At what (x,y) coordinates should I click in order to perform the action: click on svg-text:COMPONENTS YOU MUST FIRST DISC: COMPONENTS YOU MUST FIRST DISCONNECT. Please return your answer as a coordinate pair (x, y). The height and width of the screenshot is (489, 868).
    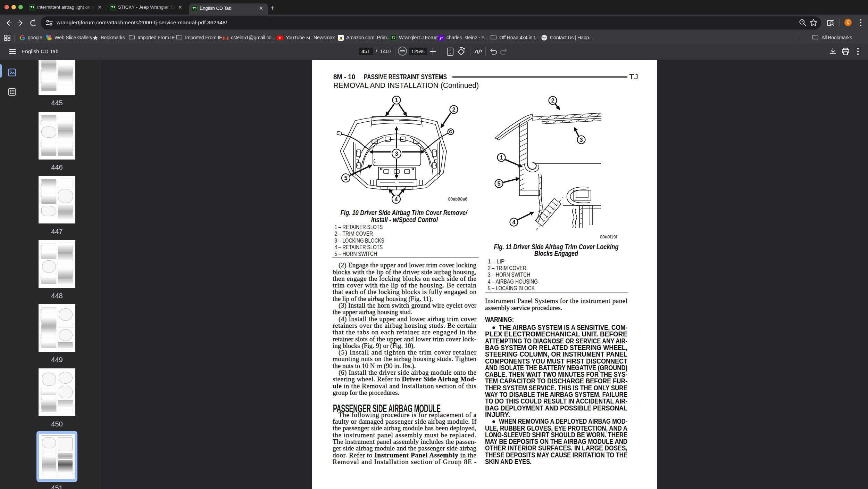
    Looking at the image, I should click on (556, 361).